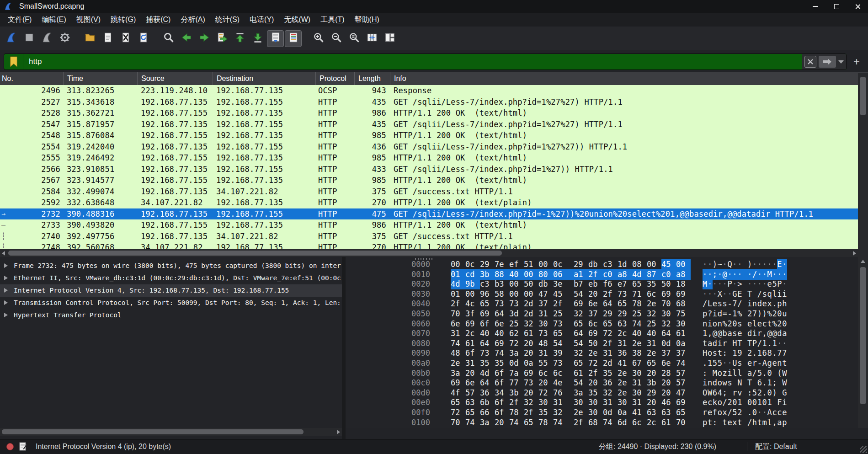 This screenshot has height=454, width=868. What do you see at coordinates (171, 432) in the screenshot?
I see `details-hscrollbar` at bounding box center [171, 432].